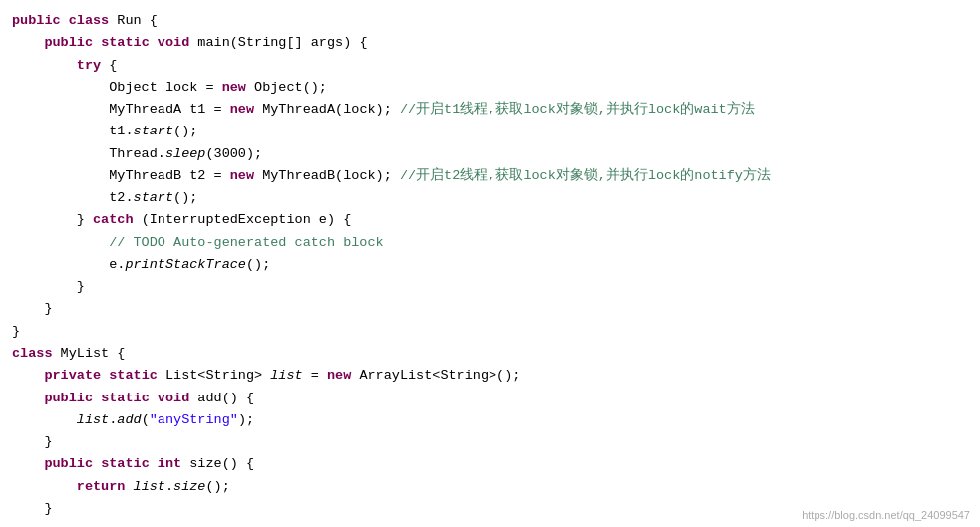 Image resolution: width=980 pixels, height=527 pixels. I want to click on code-line-13: }, so click(490, 287).